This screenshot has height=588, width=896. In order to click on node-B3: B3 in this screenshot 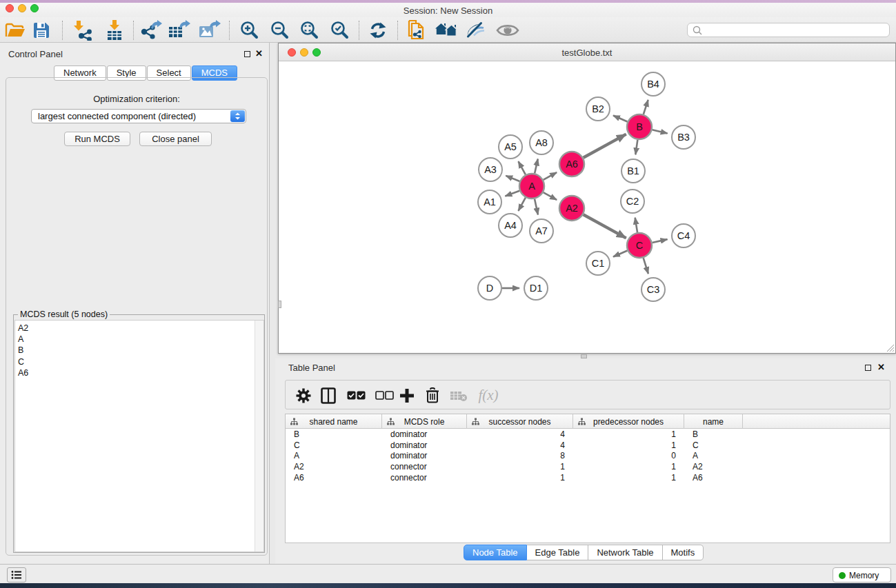, I will do `click(684, 137)`.